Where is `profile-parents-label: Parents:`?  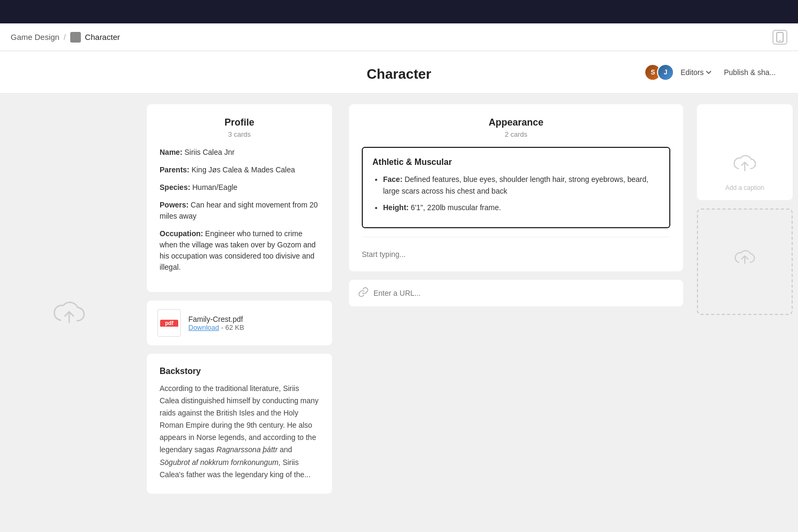
profile-parents-label: Parents: is located at coordinates (174, 170).